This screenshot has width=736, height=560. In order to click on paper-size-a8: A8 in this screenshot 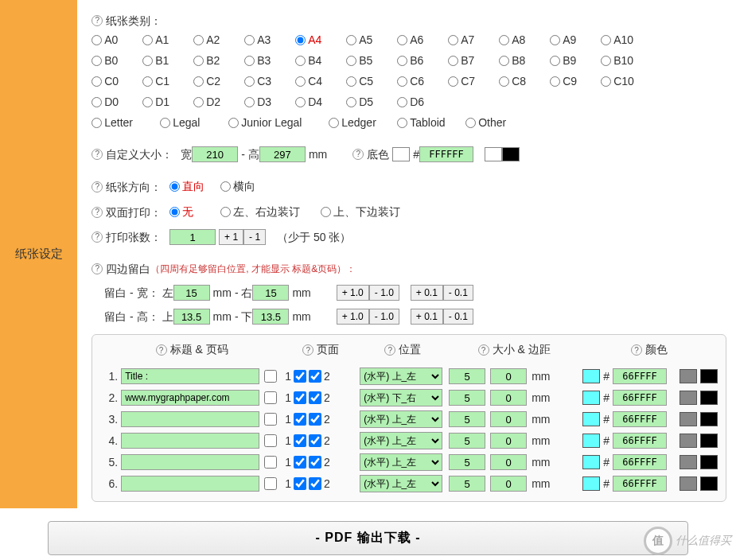, I will do `click(518, 40)`.